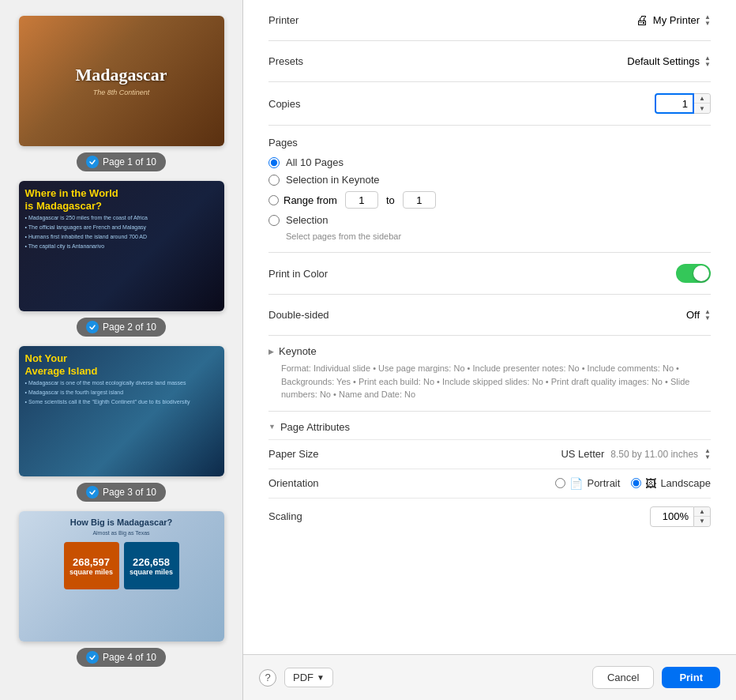 The image size is (736, 700). What do you see at coordinates (490, 142) in the screenshot?
I see `pages-label: Pages` at bounding box center [490, 142].